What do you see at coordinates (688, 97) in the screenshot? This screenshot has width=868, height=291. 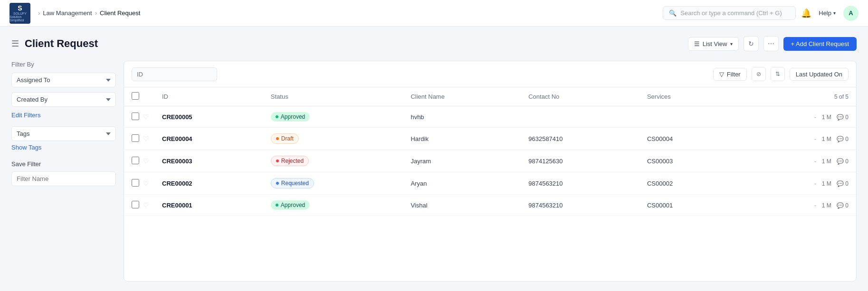 I see `services-col-header: Services` at bounding box center [688, 97].